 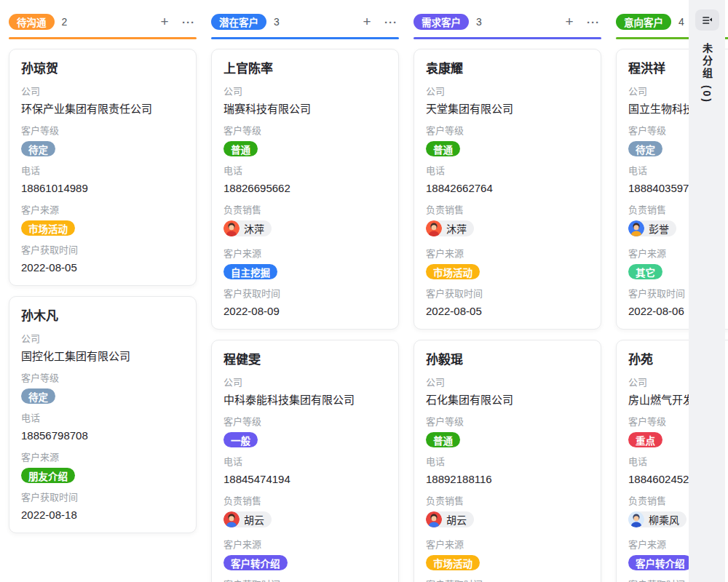 What do you see at coordinates (103, 348) in the screenshot?
I see `card-field: 公司国控化工集团有限公司` at bounding box center [103, 348].